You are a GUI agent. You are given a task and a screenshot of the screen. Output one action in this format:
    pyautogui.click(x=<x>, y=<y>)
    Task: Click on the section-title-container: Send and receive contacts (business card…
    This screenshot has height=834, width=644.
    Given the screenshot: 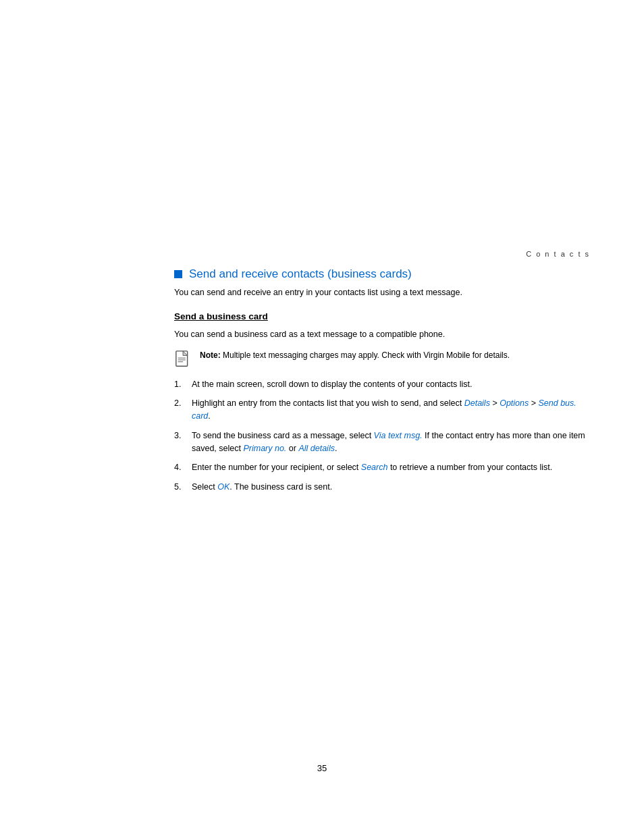 What is the action you would take?
    pyautogui.click(x=382, y=274)
    